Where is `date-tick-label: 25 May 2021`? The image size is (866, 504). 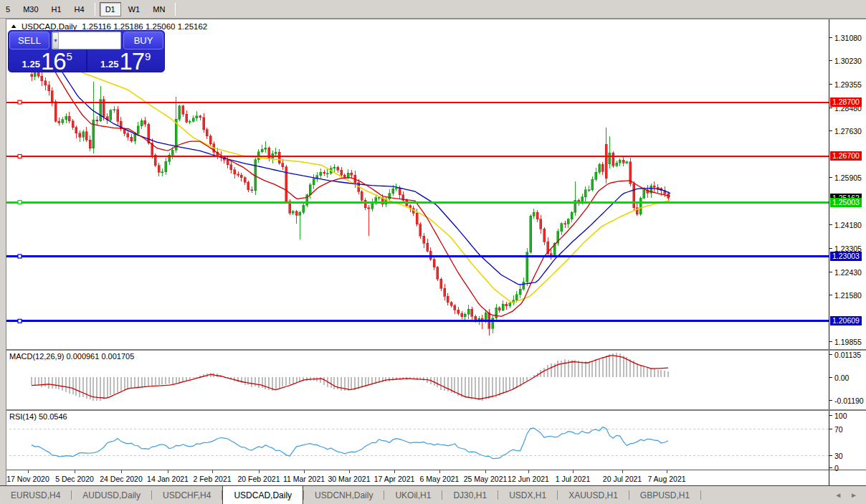 date-tick-label: 25 May 2021 is located at coordinates (486, 479).